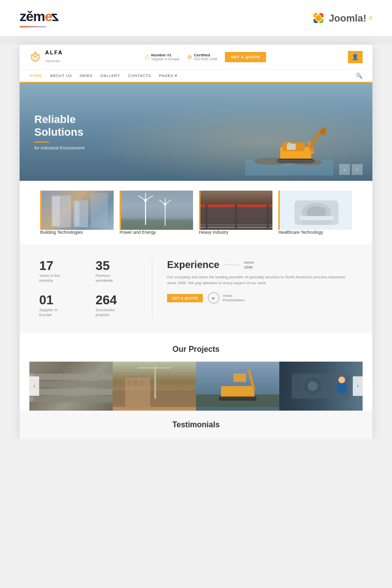 The width and height of the screenshot is (392, 588). I want to click on stat-supplier-num: 01, so click(60, 300).